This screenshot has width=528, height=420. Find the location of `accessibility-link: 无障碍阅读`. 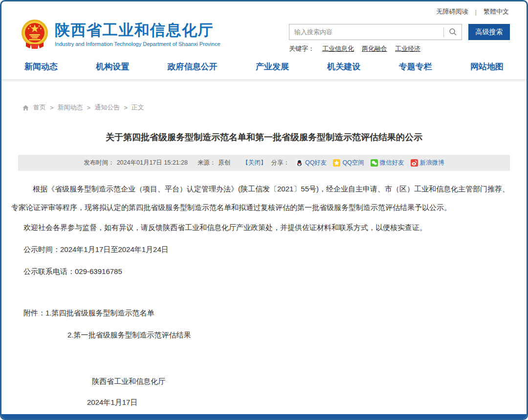

accessibility-link: 无障碍阅读 is located at coordinates (453, 12).